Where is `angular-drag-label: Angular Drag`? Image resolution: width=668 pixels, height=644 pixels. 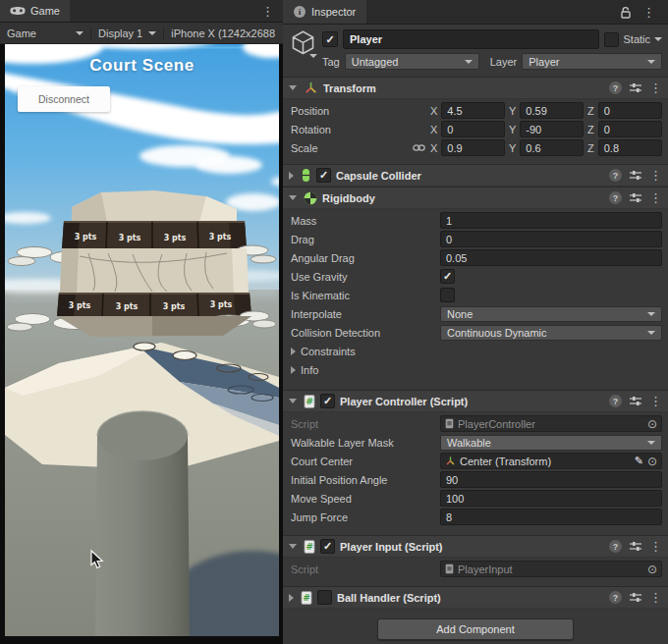
angular-drag-label: Angular Drag is located at coordinates (365, 258).